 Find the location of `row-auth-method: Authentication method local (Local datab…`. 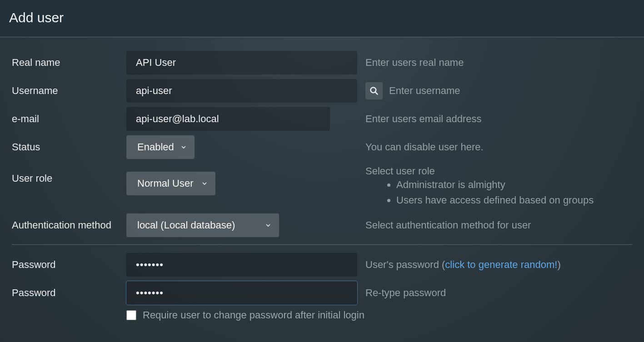

row-auth-method: Authentication method local (Local datab… is located at coordinates (322, 225).